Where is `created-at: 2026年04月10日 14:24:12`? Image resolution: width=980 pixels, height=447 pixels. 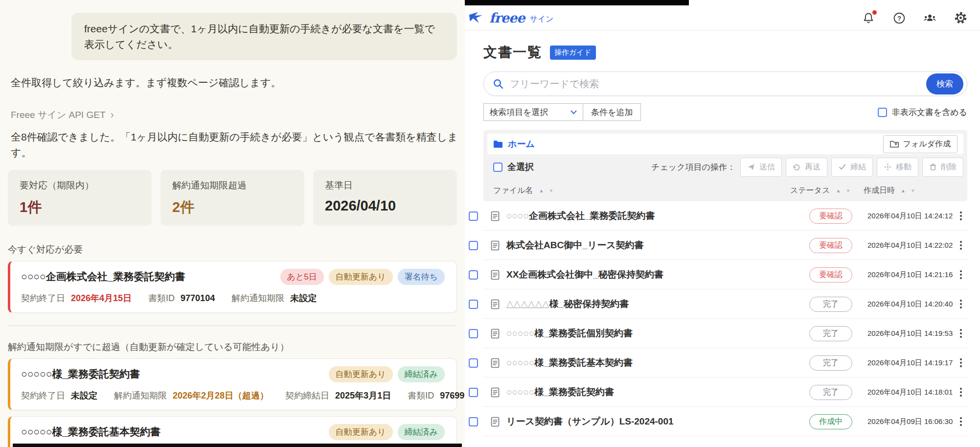 created-at: 2026年04月10日 14:24:12 is located at coordinates (911, 216).